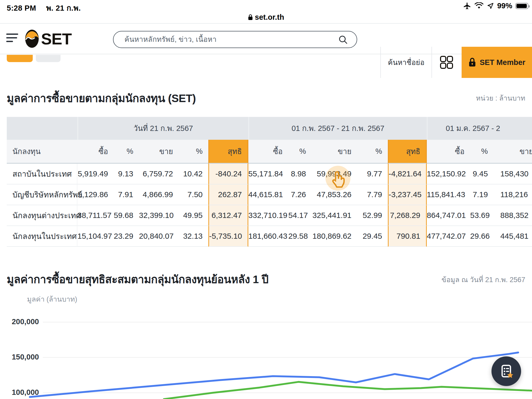 This screenshot has width=532, height=399. What do you see at coordinates (407, 216) in the screenshot?
I see `cell-net: 7,268.29` at bounding box center [407, 216].